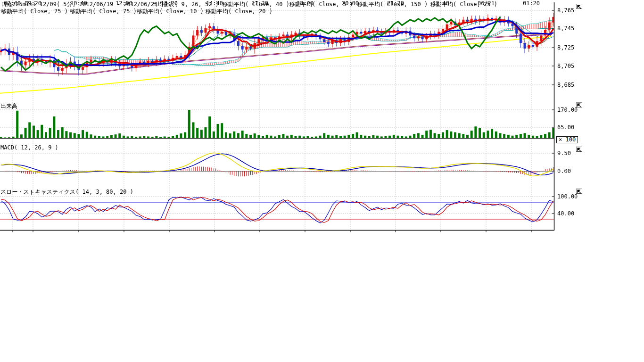  What do you see at coordinates (170, 11) in the screenshot?
I see `ma10-label: 移動平均( Close, 10 )` at bounding box center [170, 11].